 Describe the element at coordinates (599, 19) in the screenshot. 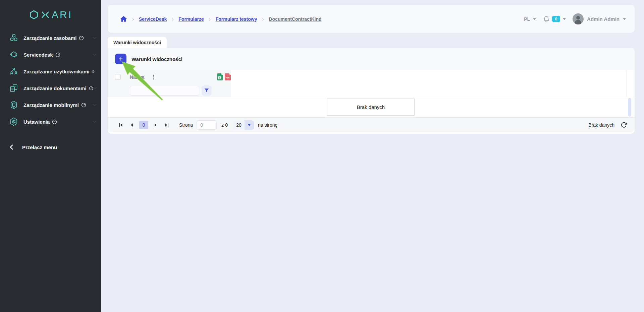

I see `user-menu: Admin Admin` at that location.